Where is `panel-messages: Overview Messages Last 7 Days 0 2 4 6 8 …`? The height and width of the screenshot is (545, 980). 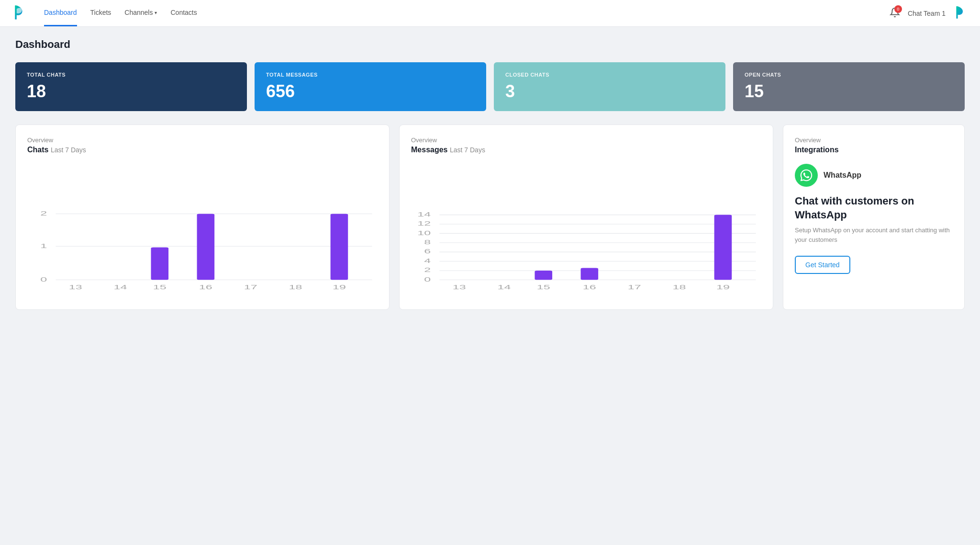
panel-messages: Overview Messages Last 7 Days 0 2 4 6 8 … is located at coordinates (586, 217).